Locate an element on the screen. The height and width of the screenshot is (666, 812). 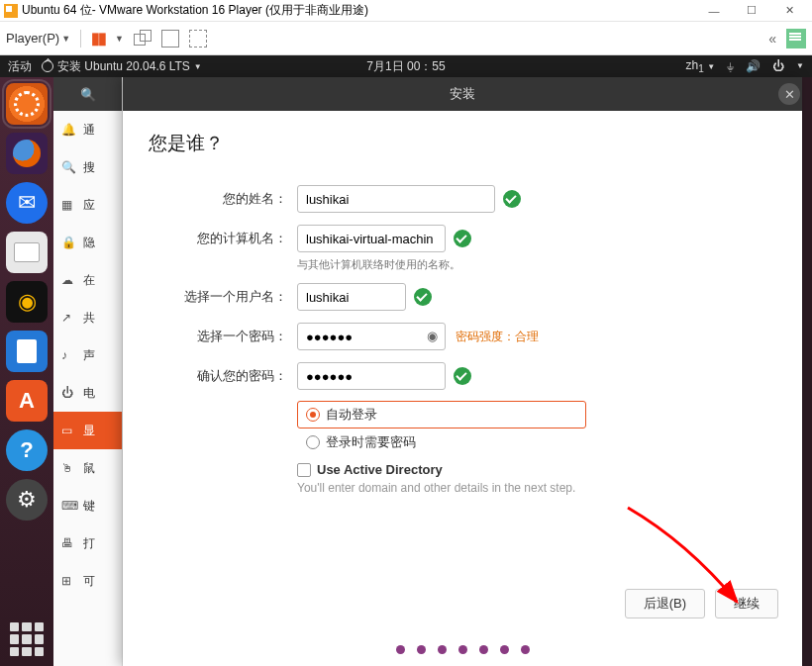
settings-item: ▭显 is located at coordinates (87, 430).